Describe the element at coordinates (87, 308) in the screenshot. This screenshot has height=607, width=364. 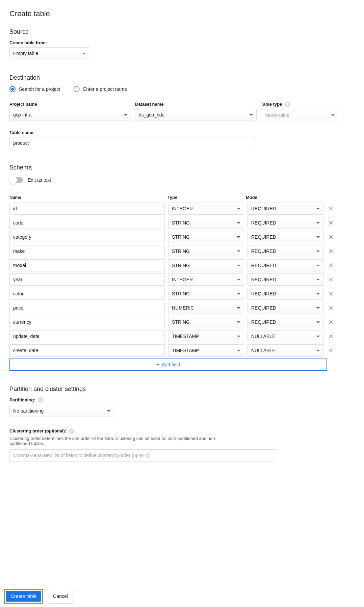
I see `field-name-input: price` at that location.